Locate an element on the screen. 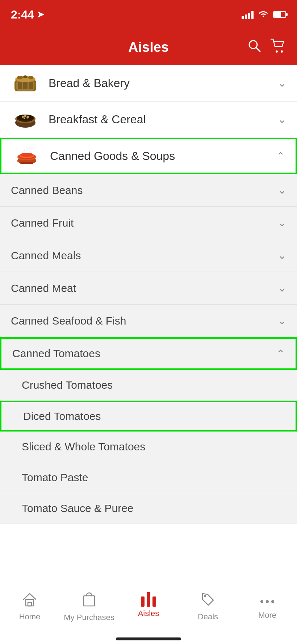  canned-tomatoes-chevron: ⌃ is located at coordinates (280, 354).